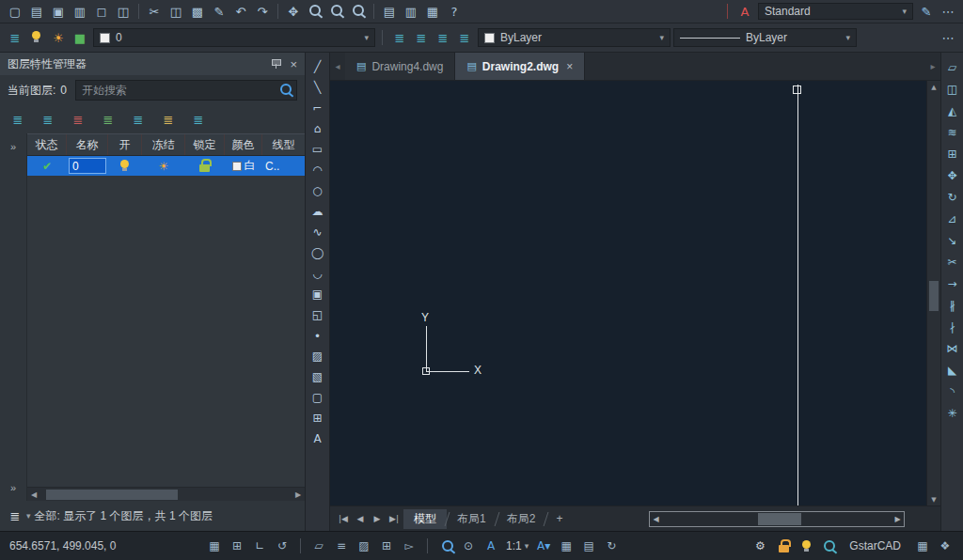 The height and width of the screenshot is (560, 963). Describe the element at coordinates (164, 166) in the screenshot. I see `layer-thaw-icon: ☀` at that location.